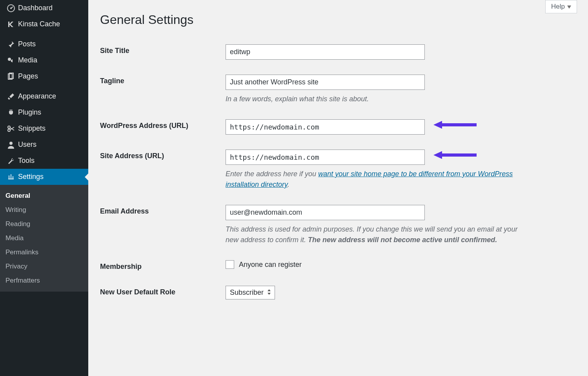  I want to click on dashboard-icon, so click(11, 8).